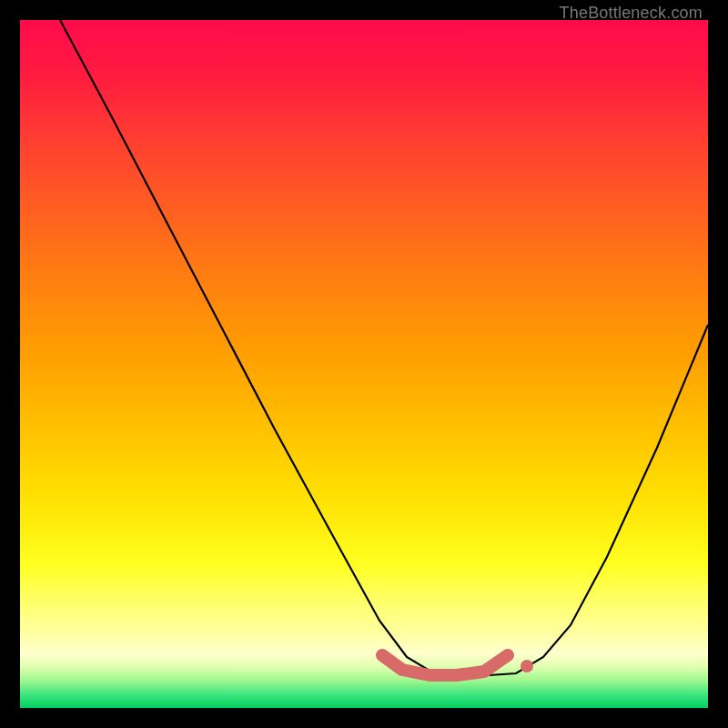  I want to click on highlight-dot, so click(527, 666).